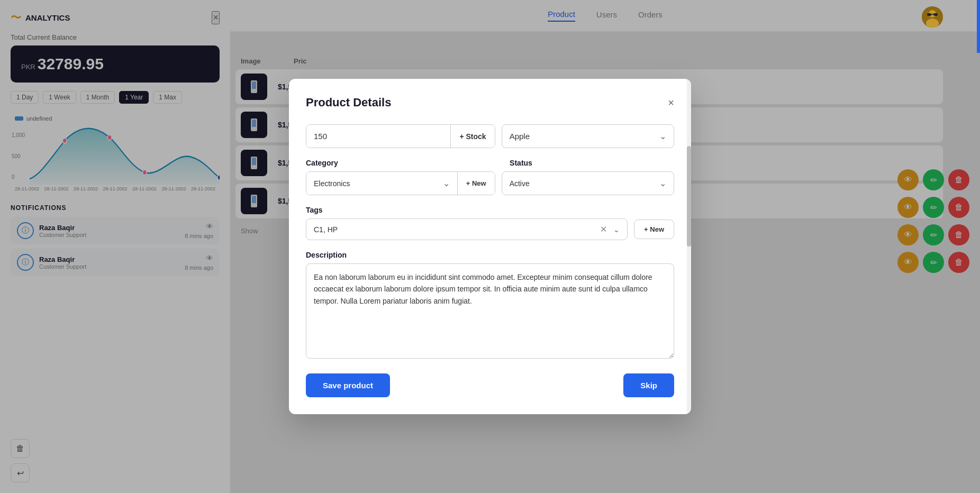  What do you see at coordinates (404, 163) in the screenshot?
I see `category-label: Category` at bounding box center [404, 163].